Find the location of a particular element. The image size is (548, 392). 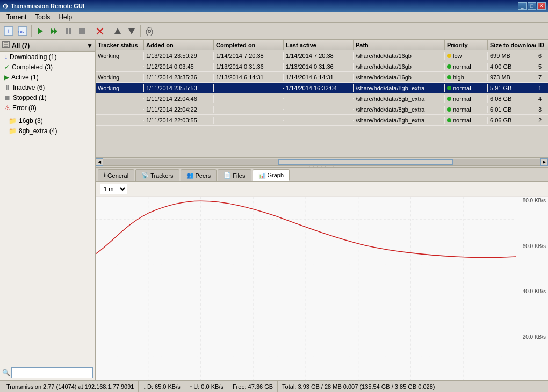

sidebar-folder-label-16gb: 16gb (3) is located at coordinates (31, 121).